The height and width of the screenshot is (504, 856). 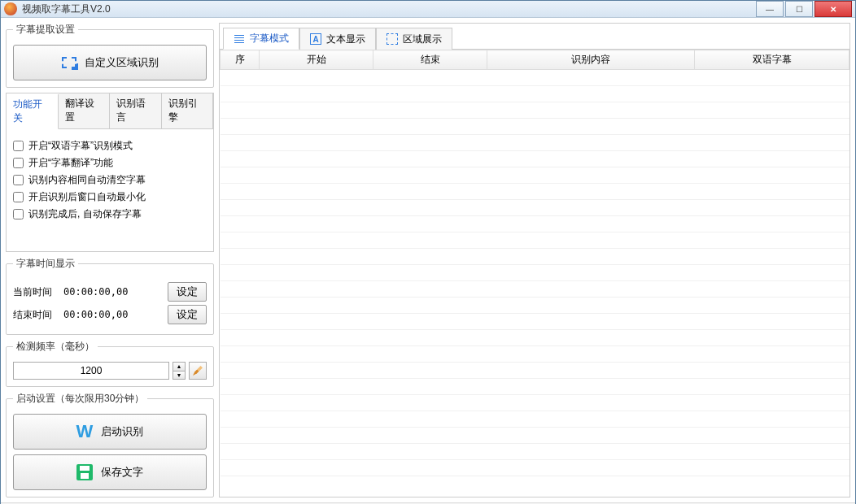 I want to click on tab-region-display-label: 区域展示, so click(x=422, y=39).